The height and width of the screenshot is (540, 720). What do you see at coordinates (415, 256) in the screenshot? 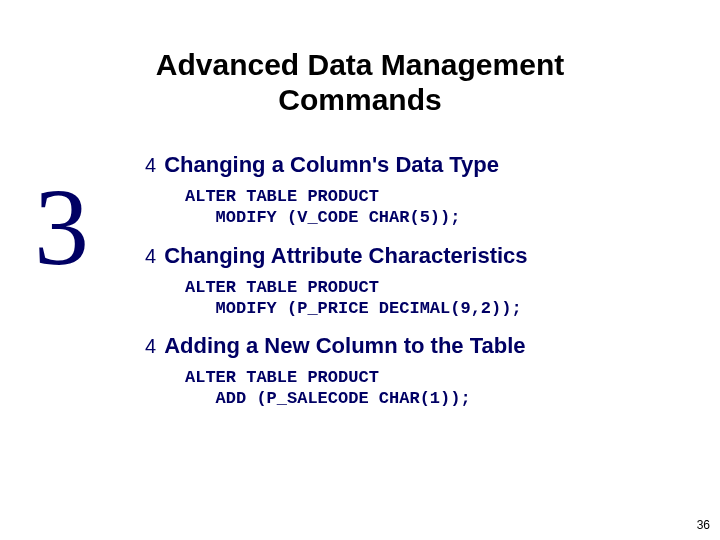
I see `bullet-item: 4 Changing Attribute Characteristics` at bounding box center [415, 256].